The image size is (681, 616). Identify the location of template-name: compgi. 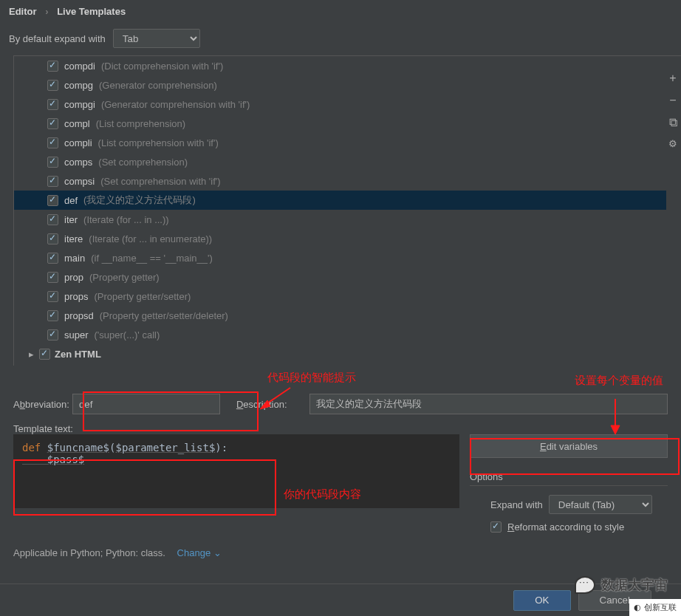
(80, 105).